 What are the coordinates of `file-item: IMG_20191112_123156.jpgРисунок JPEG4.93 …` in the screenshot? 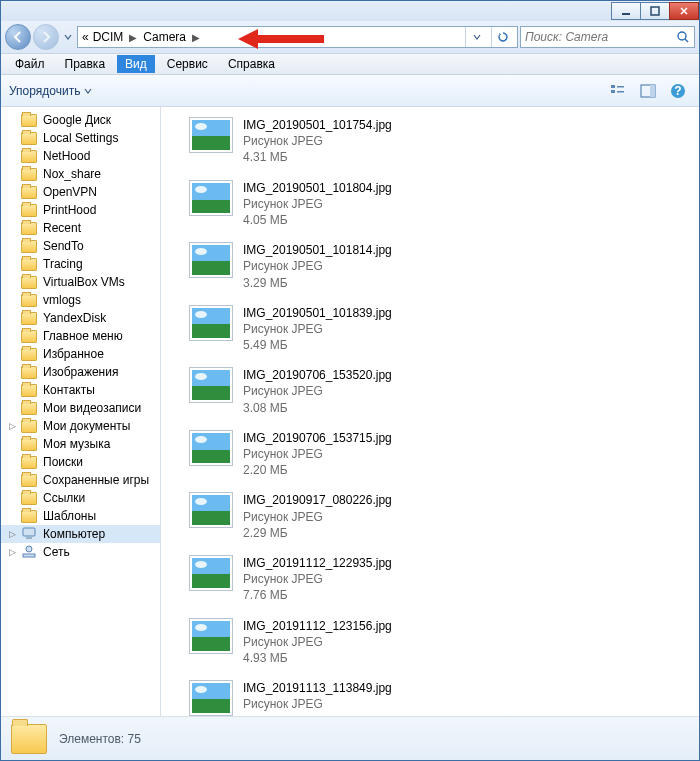 It's located at (430, 646).